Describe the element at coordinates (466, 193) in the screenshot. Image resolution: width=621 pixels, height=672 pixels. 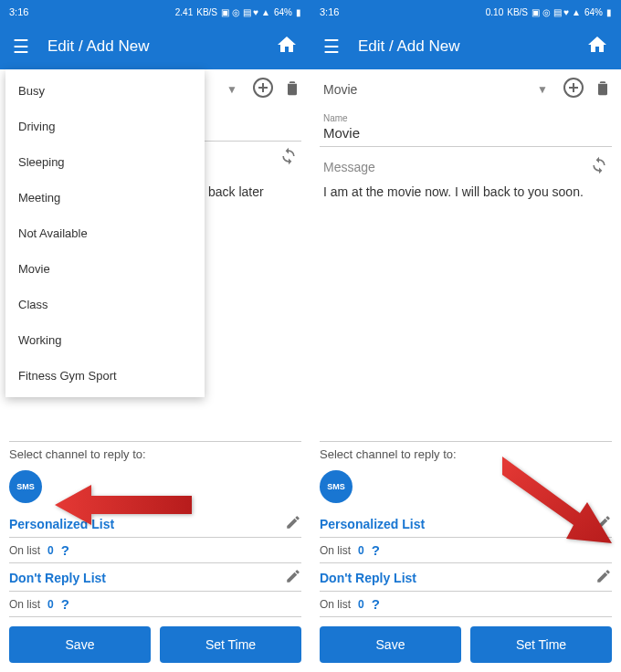
I see `message-text: I am at the movie now. I will back to yo…` at that location.